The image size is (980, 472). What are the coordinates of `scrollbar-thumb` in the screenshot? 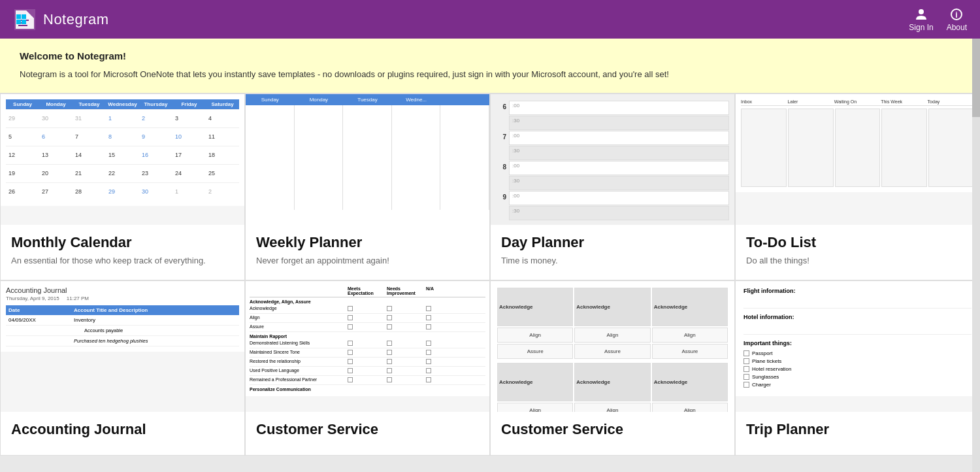 It's located at (976, 78).